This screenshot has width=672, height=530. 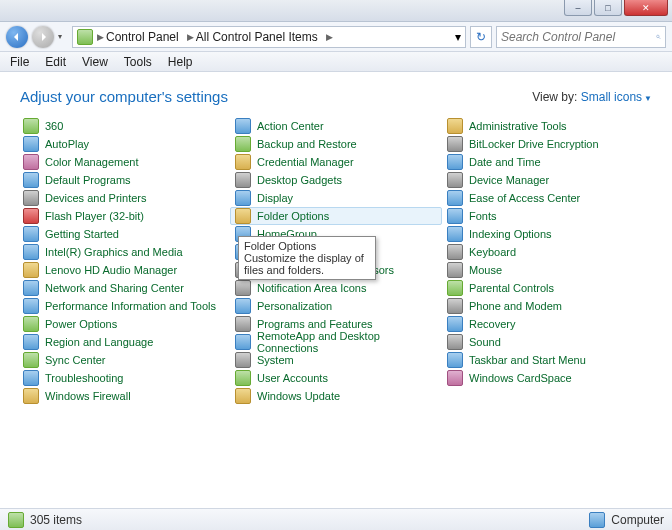 What do you see at coordinates (485, 342) in the screenshot?
I see `cp-item-label: Sound` at bounding box center [485, 342].